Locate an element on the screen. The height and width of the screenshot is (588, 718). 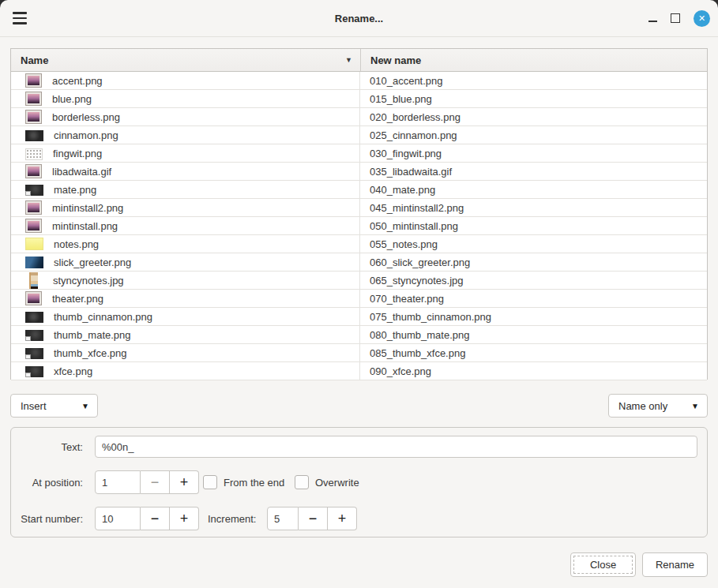
file-name-cell: blue.png is located at coordinates (186, 99).